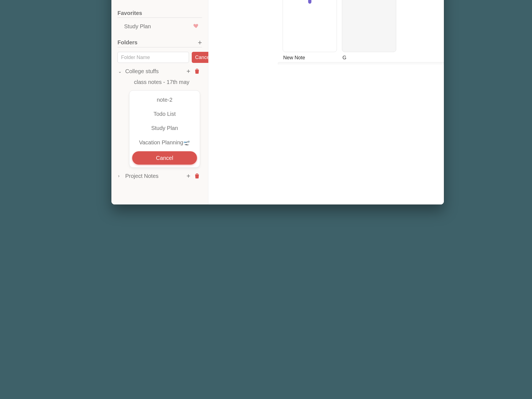 This screenshot has height=399, width=532. I want to click on note-option: Study Plan, so click(165, 128).